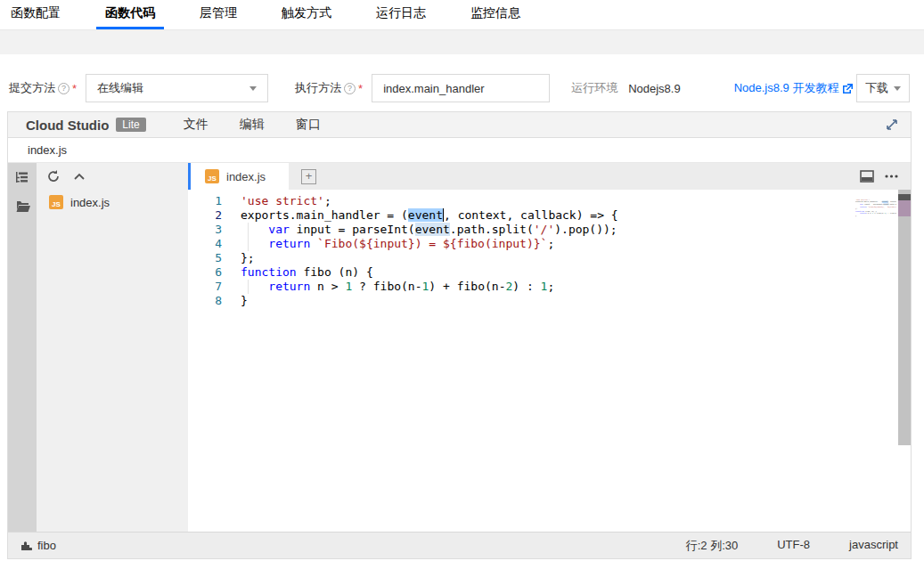  I want to click on nodejs-doc-link: Node.js8.9 开发教程, so click(795, 88).